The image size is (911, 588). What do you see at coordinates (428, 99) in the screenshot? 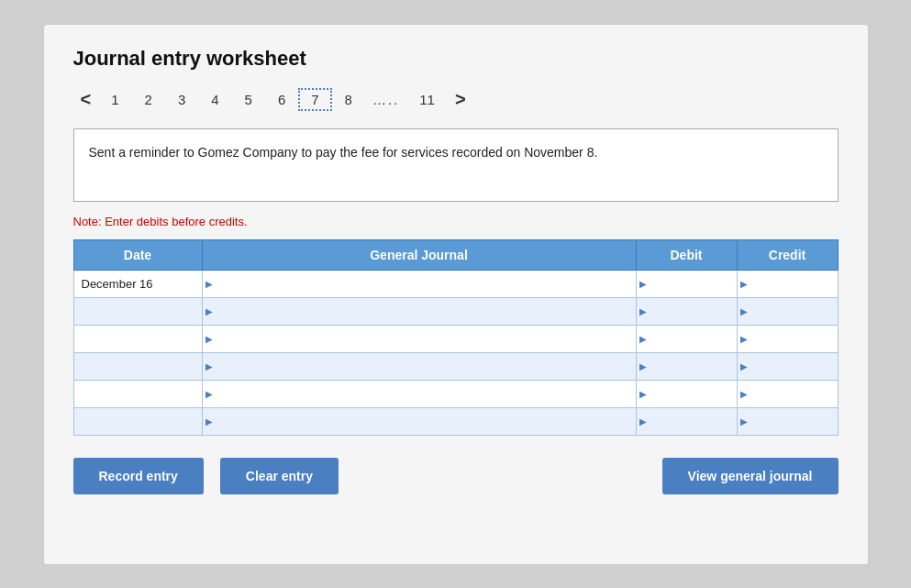
I see `page-11: 11` at bounding box center [428, 99].